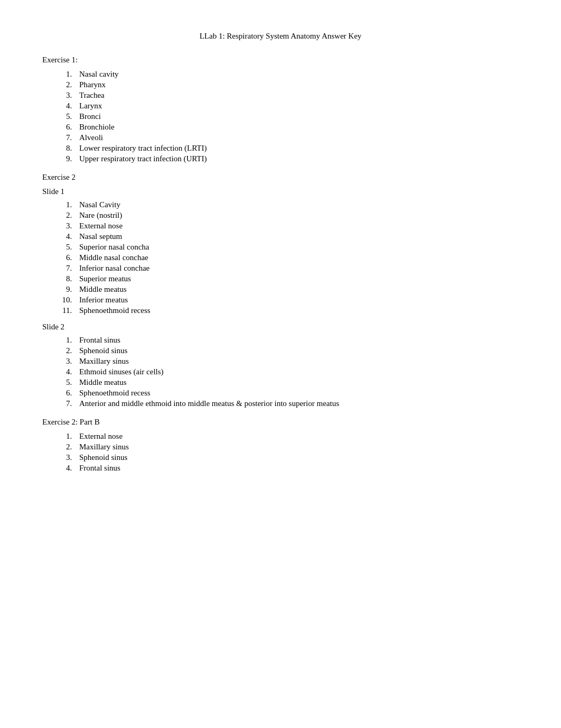 The image size is (561, 728). Describe the element at coordinates (296, 300) in the screenshot. I see `list-item: Inferior meatus` at that location.